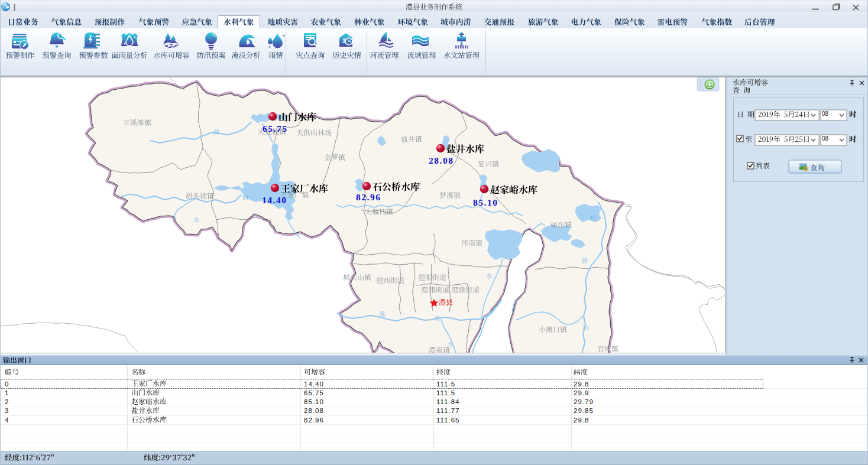 This screenshot has width=868, height=465. Describe the element at coordinates (7, 393) in the screenshot. I see `svg-text: 1` at that location.